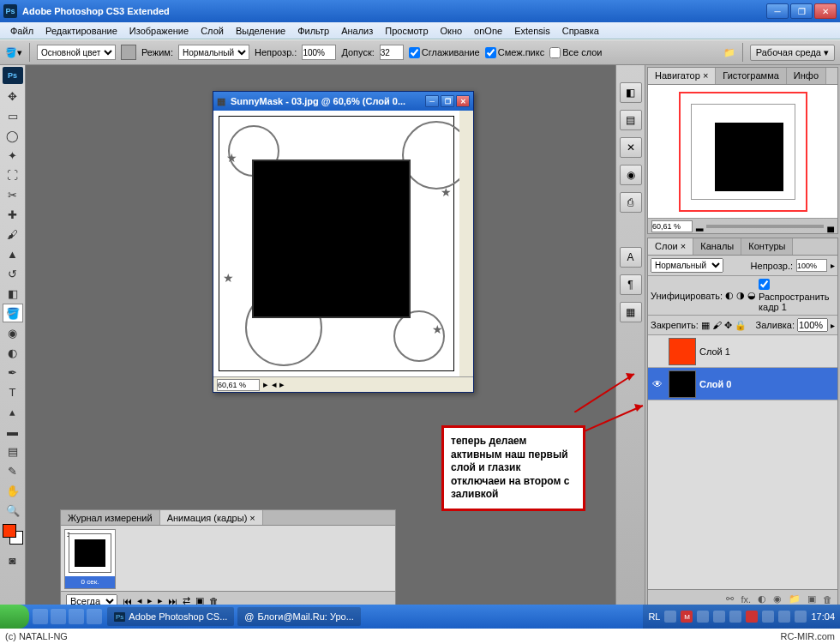 This screenshot has width=840, height=644. I want to click on maximize-button: ❐, so click(801, 11).